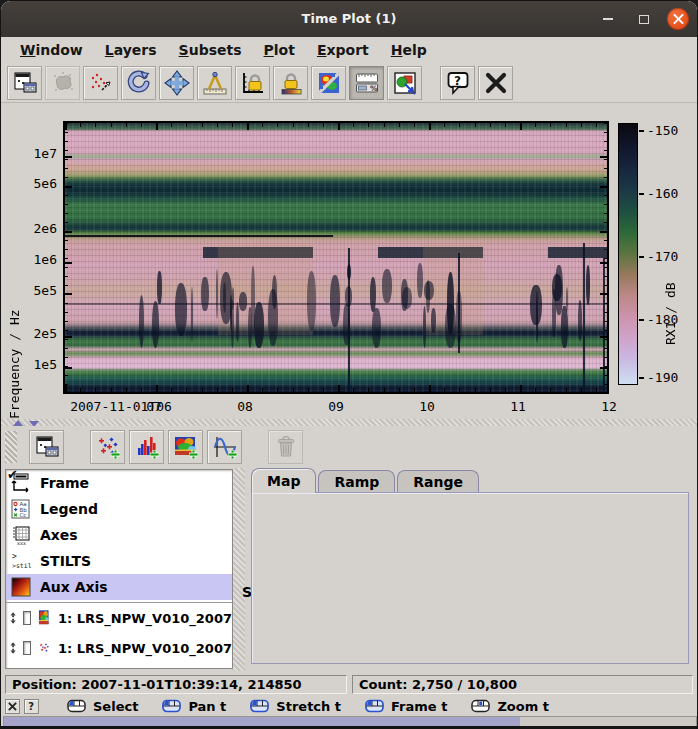 This screenshot has width=698, height=729. I want to click on maximize-icon, so click(644, 20).